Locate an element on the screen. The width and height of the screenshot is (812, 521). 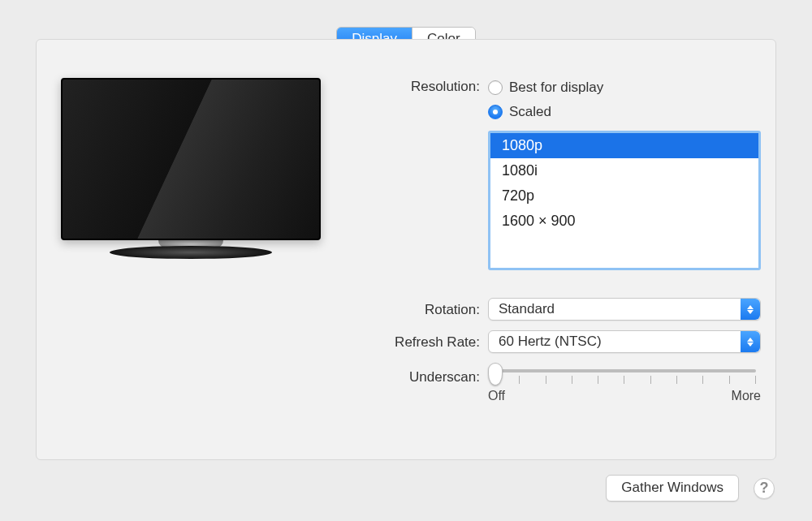
refresh-rate-select: 60 Hertz (NTSC) is located at coordinates (624, 342).